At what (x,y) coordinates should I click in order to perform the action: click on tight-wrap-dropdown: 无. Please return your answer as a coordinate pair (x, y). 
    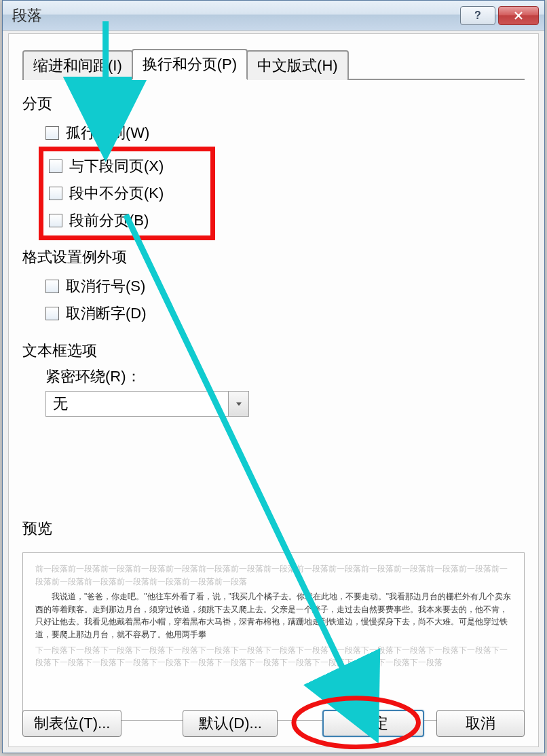
    Looking at the image, I should click on (147, 404).